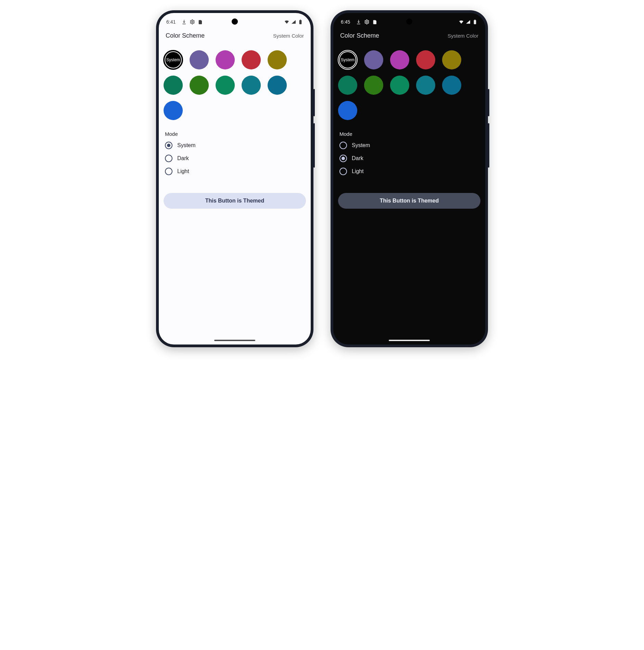 This screenshot has height=650, width=644. What do you see at coordinates (409, 179) in the screenshot?
I see `phone-frame-dark: 6:45 Color Scheme System Color` at bounding box center [409, 179].